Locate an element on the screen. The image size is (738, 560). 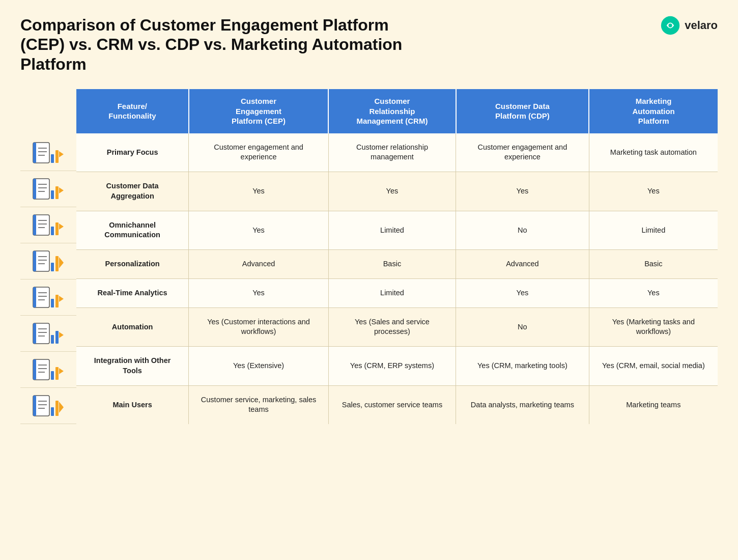
cell-cdp: Customer engagement and experience is located at coordinates (523, 153).